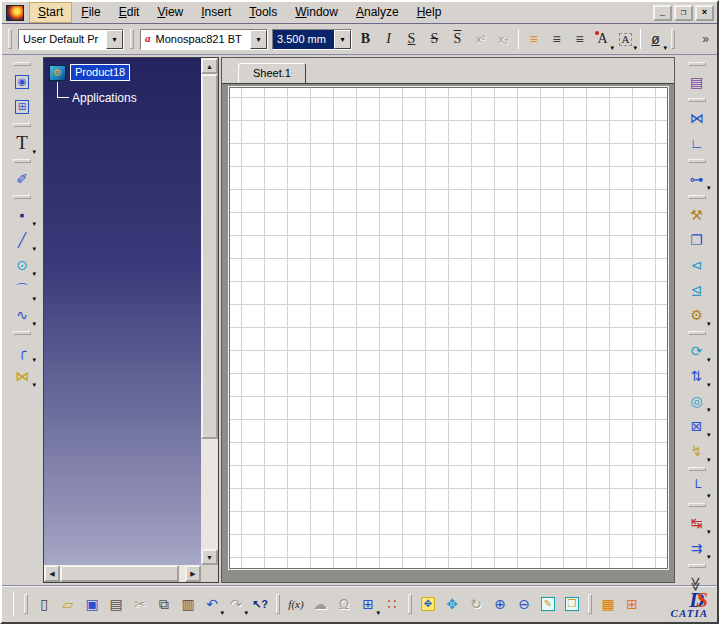  Describe the element at coordinates (140, 604) in the screenshot. I see `cut-icon: ✂` at that location.